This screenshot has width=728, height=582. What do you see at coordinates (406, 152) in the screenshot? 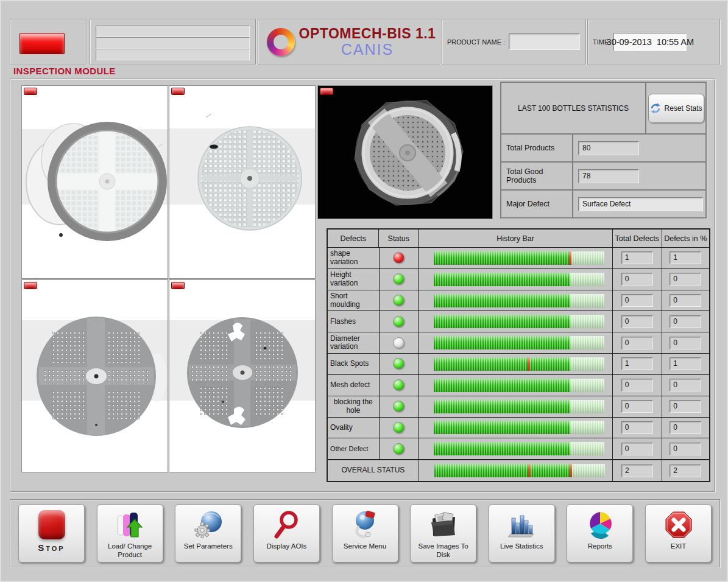
I see `cap-side-photo` at bounding box center [406, 152].